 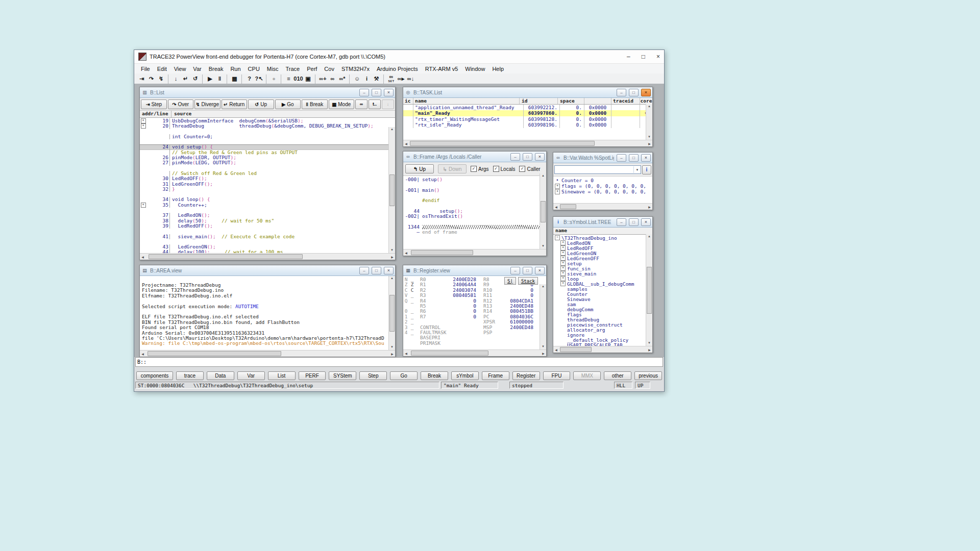 I want to click on register-row: 2 _ XPSR 61000000, so click(x=475, y=322).